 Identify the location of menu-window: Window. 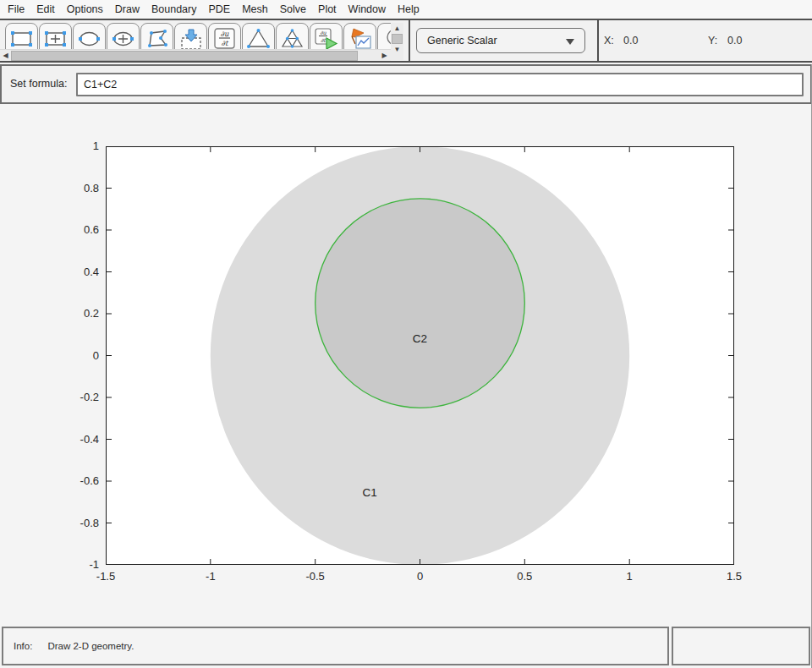
(367, 9).